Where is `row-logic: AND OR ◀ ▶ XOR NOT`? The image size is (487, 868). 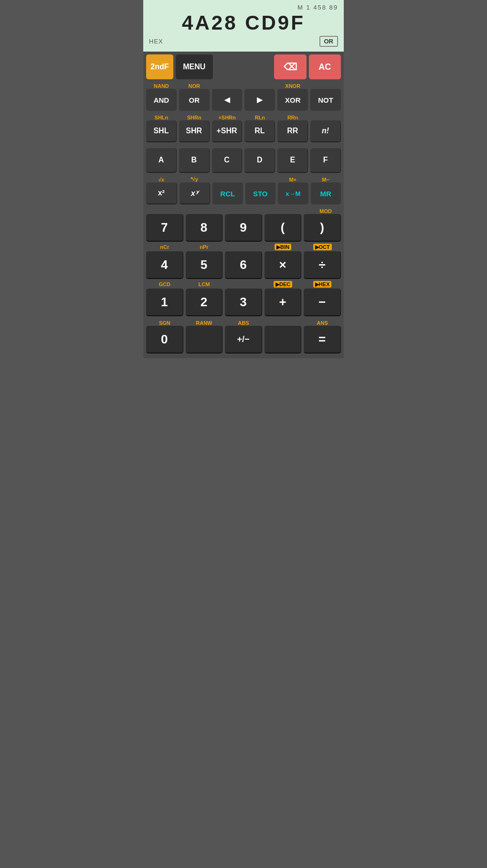 row-logic: AND OR ◀ ▶ XOR NOT is located at coordinates (244, 100).